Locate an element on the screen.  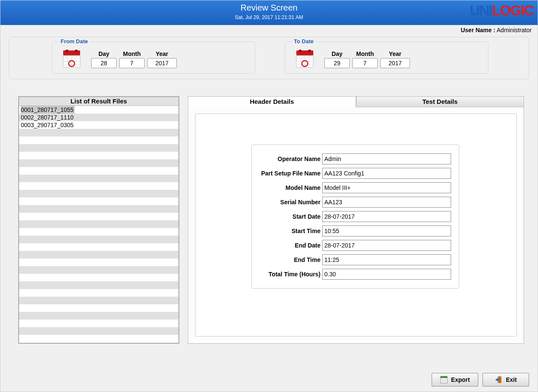
exit-button: Exit is located at coordinates (506, 380).